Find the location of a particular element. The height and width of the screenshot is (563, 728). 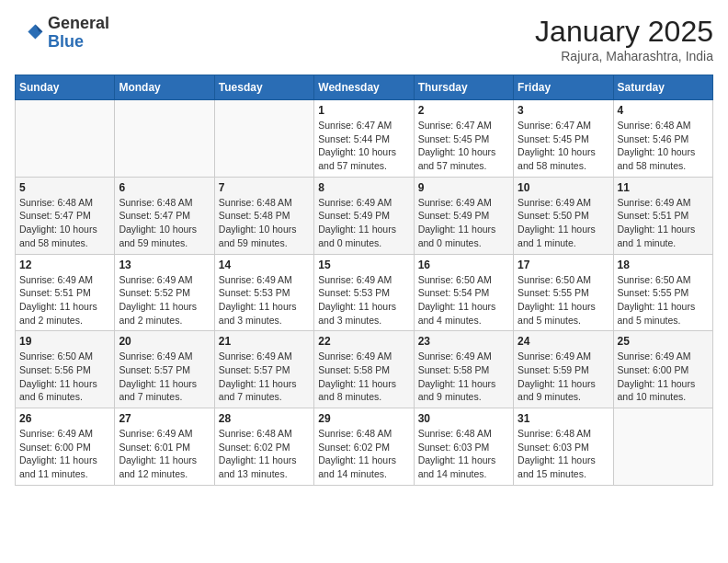

day-info: Sunrise: 6:49 AMSunset: 5:49 PMDaylight:… is located at coordinates (364, 223).